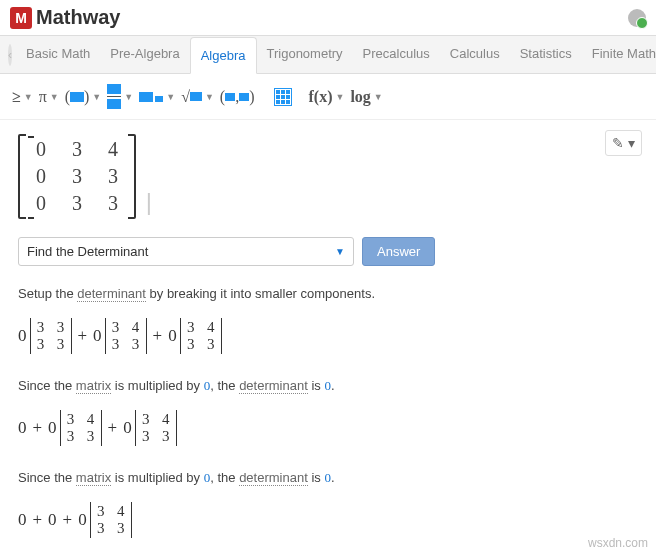 The image size is (656, 554). Describe the element at coordinates (77, 204) in the screenshot. I see `matrix-row: 033` at that location.